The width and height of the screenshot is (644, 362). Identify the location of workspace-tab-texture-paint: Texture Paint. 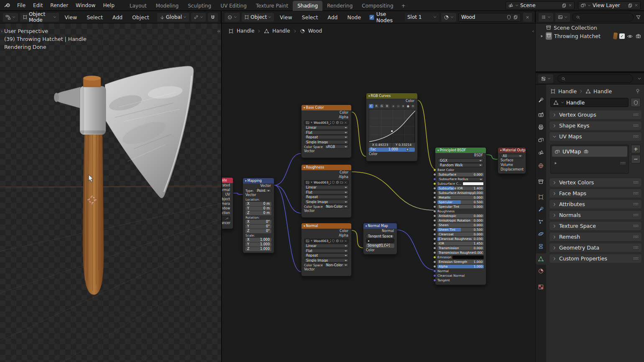
(272, 6).